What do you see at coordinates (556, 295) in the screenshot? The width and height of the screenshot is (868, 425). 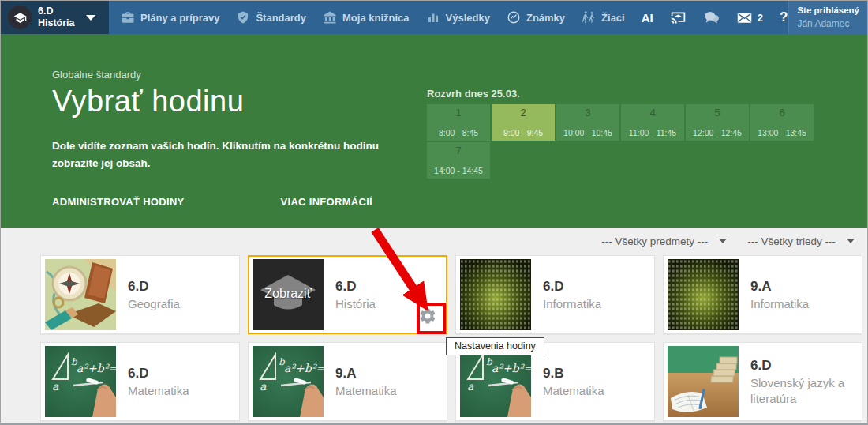 I see `lesson-card-6d-informatika: 6.D Informatika` at bounding box center [556, 295].